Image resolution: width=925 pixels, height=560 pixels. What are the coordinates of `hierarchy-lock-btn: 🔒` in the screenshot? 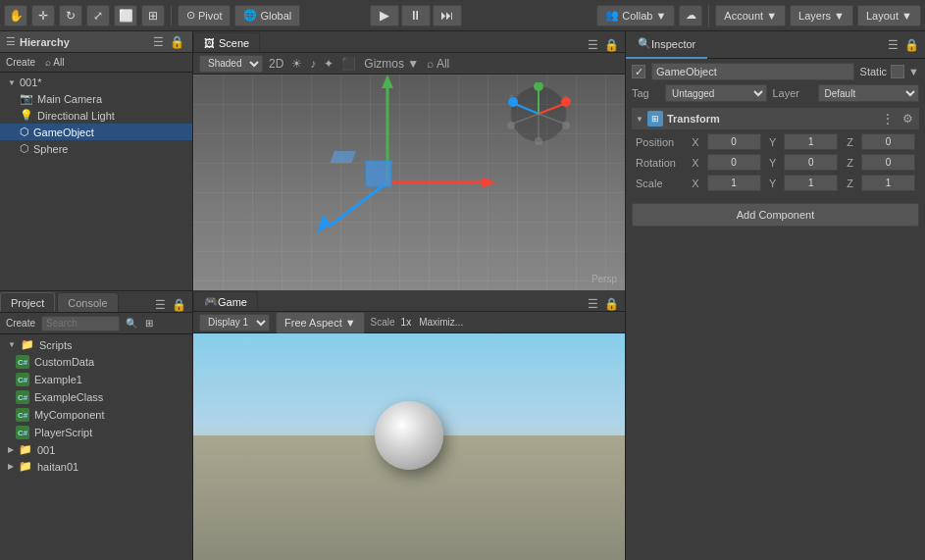 It's located at (177, 42).